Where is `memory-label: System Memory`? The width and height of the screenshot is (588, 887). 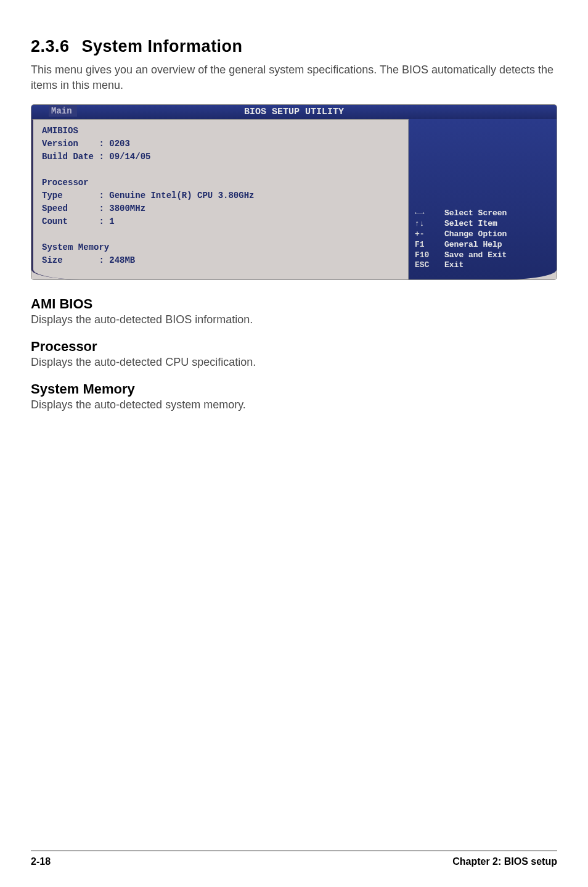
memory-label: System Memory is located at coordinates (221, 248).